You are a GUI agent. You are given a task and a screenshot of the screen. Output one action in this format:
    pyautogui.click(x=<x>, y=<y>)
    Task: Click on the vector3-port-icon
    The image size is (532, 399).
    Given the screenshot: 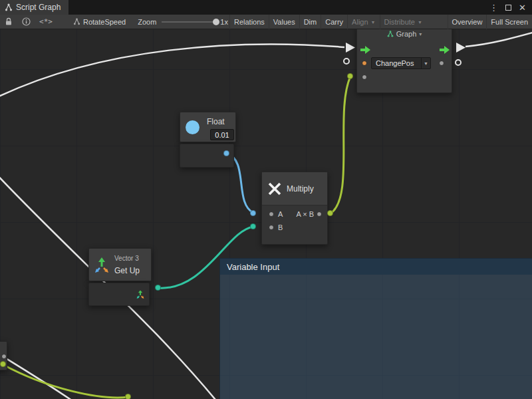 What is the action you would take?
    pyautogui.click(x=140, y=296)
    